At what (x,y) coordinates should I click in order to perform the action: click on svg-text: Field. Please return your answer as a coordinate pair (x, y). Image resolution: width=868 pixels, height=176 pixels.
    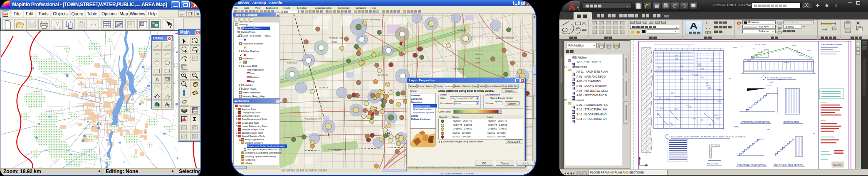
    Looking at the image, I should click on (477, 59).